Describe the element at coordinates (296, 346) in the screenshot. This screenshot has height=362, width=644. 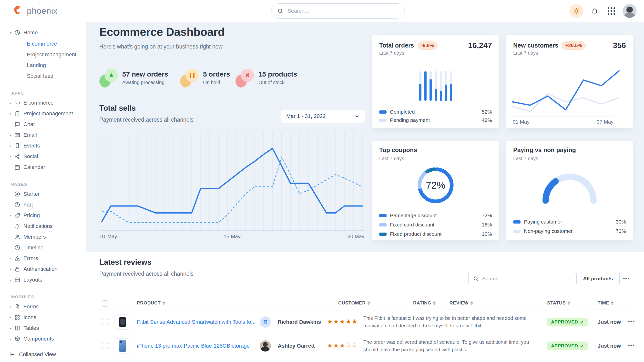
I see `customer-name: Ashley Garrett` at that location.